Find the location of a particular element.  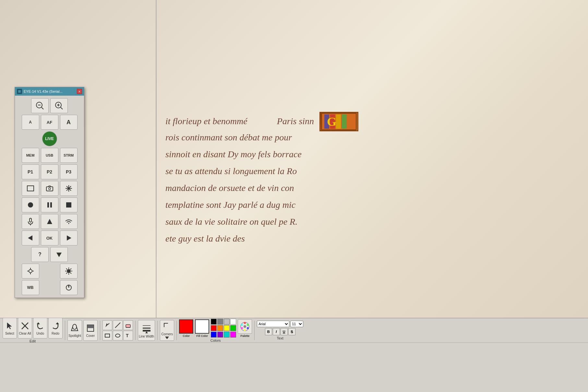

bold-button: B is located at coordinates (269, 332).